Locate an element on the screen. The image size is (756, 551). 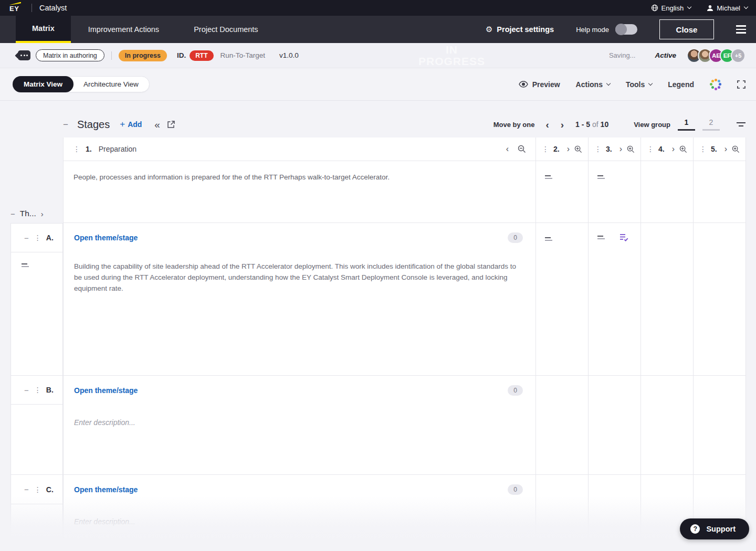
stage-1-description-cell: People, processes and information is pre… is located at coordinates (300, 192).